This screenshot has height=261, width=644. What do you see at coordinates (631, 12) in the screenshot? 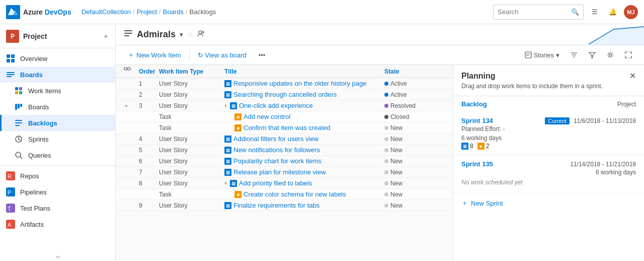
I see `avatar: MJ` at bounding box center [631, 12].